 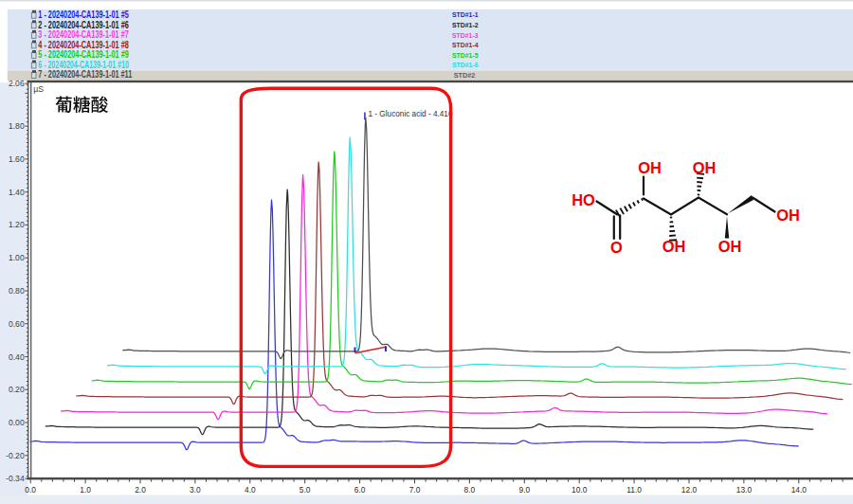 What do you see at coordinates (305, 490) in the screenshot?
I see `svg-text: 5.0` at bounding box center [305, 490].